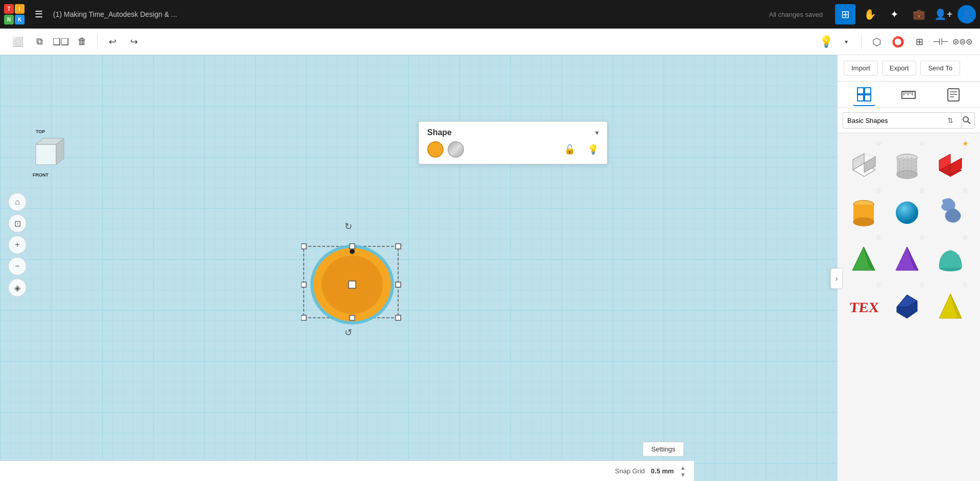 The width and height of the screenshot is (980, 481). Describe the element at coordinates (953, 95) in the screenshot. I see `notes-icon` at that location.